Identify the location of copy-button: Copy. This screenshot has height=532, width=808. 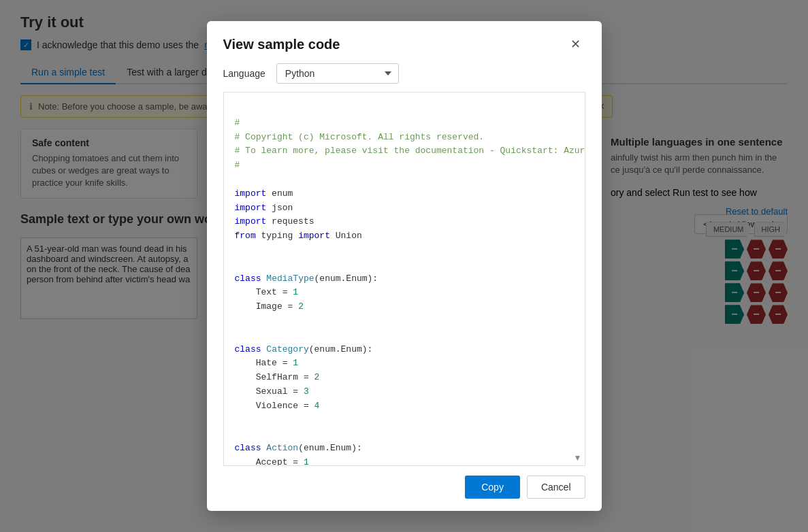
(493, 487).